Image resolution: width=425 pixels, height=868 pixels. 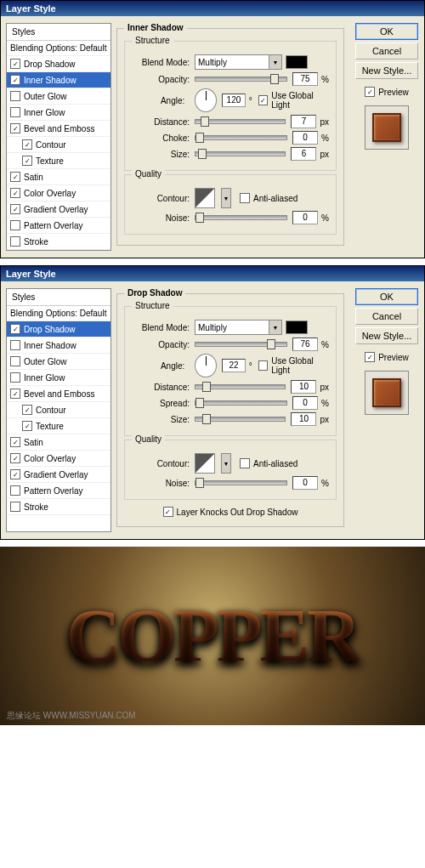 What do you see at coordinates (234, 366) in the screenshot?
I see `angle-input: 22` at bounding box center [234, 366].